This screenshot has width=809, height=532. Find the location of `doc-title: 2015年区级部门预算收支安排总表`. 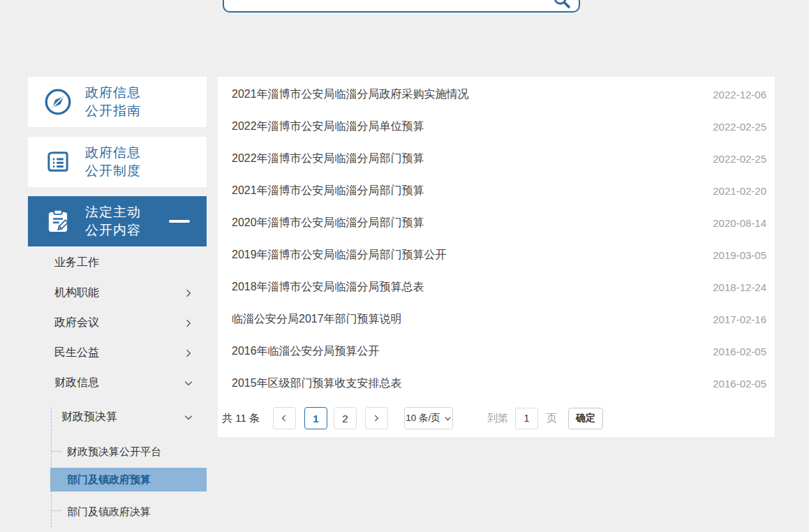

doc-title: 2015年区级部门预算收支安排总表 is located at coordinates (317, 384).